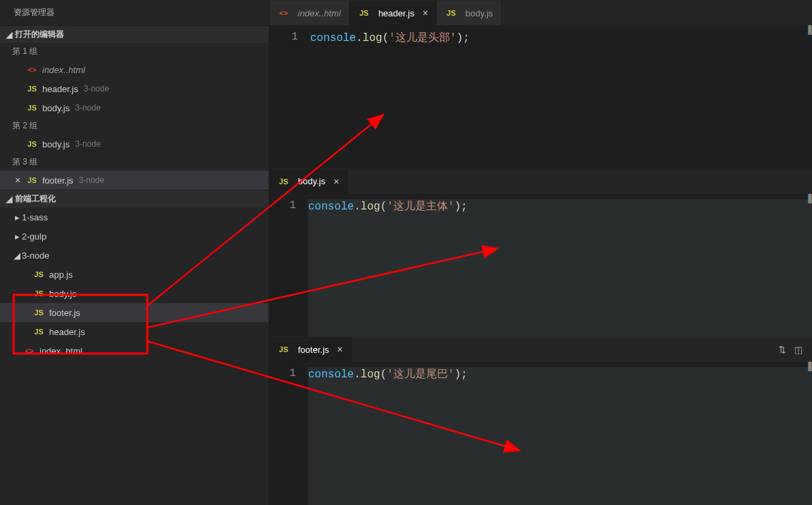 This screenshot has height=505, width=812. What do you see at coordinates (308, 182) in the screenshot?
I see `editor-tab: JSbody.js×` at bounding box center [308, 182].